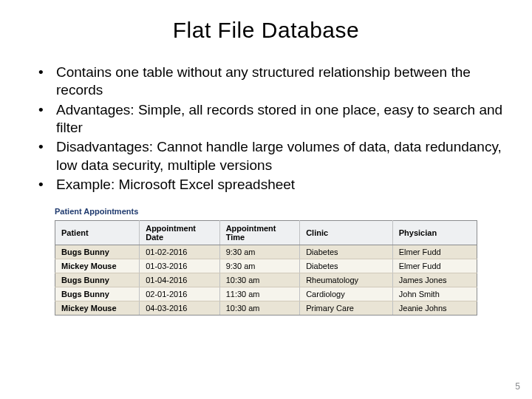 This screenshot has width=532, height=399. Describe the element at coordinates (180, 253) in the screenshot. I see `cell-date: 01-02-2016` at that location.